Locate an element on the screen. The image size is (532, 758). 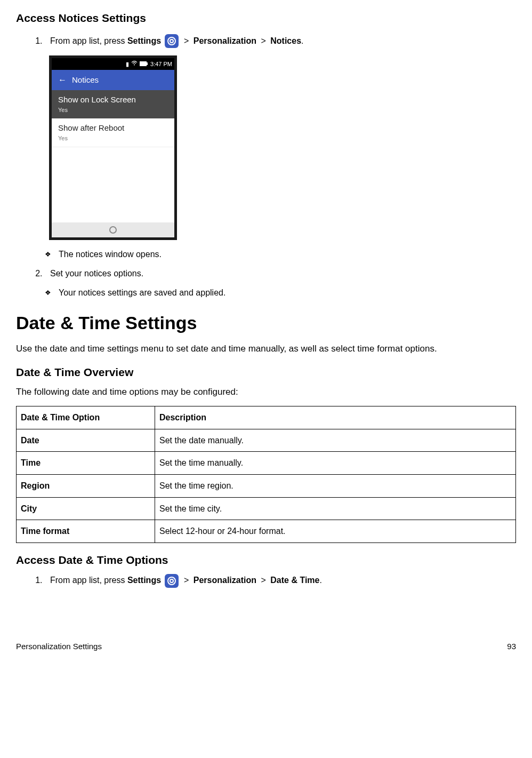
table-intro: The following date and time options may … is located at coordinates (266, 393).